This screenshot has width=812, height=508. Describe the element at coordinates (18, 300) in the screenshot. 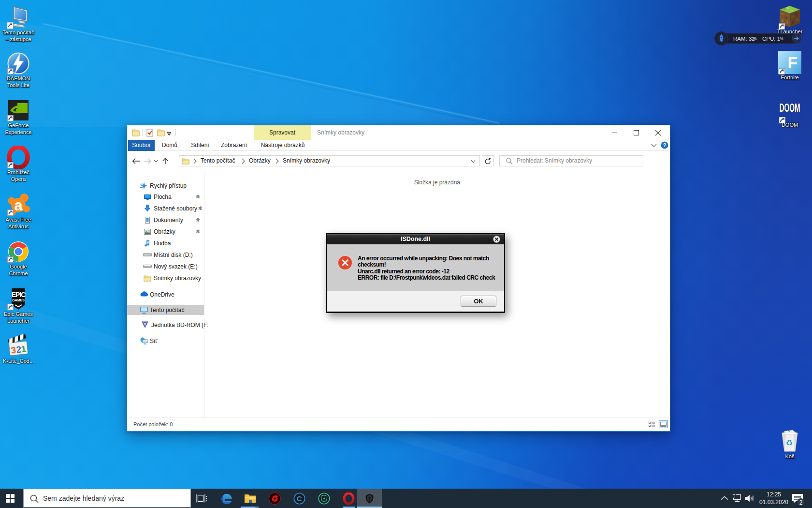

I see `svg-text: GAMES` at that location.